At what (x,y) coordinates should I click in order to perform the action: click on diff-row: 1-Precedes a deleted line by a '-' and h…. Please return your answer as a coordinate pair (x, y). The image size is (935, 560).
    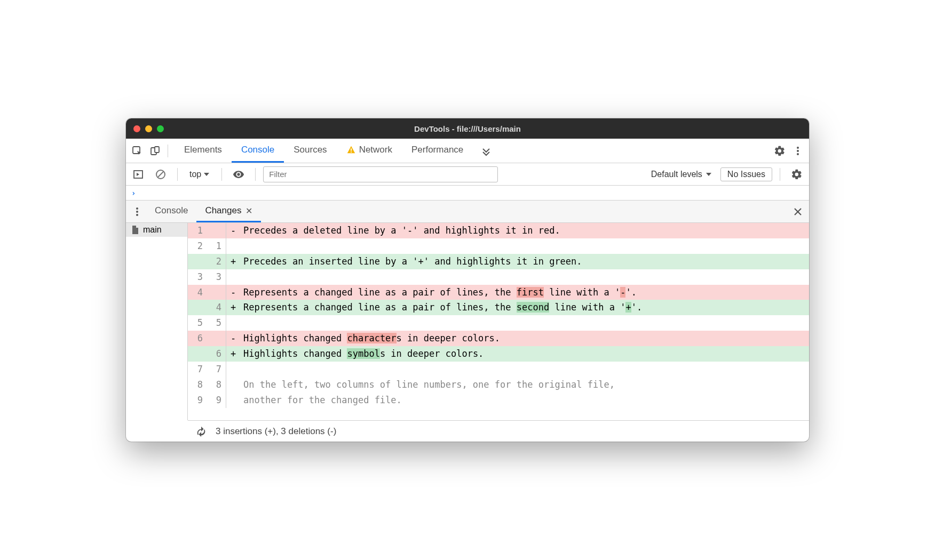
    Looking at the image, I should click on (498, 230).